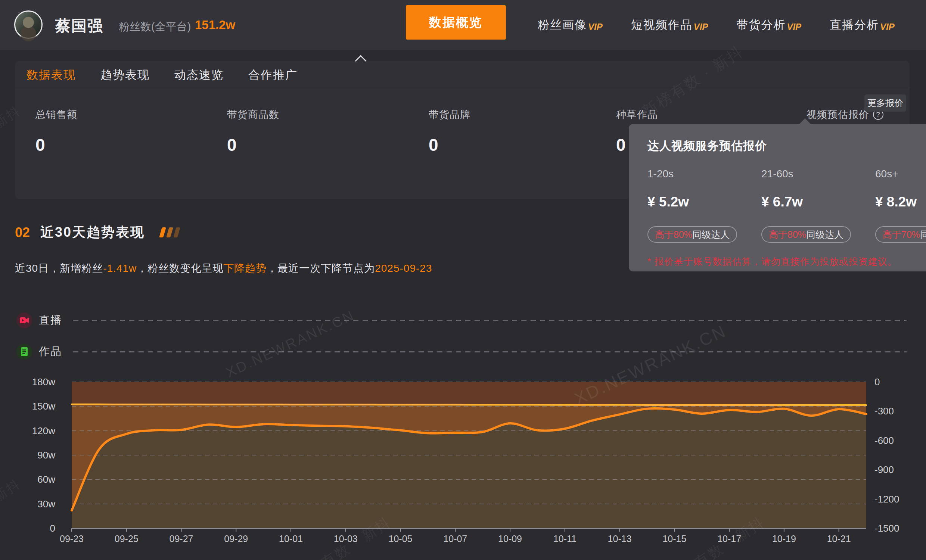  What do you see at coordinates (510, 539) in the screenshot?
I see `x-tick-label: 10-09` at bounding box center [510, 539].